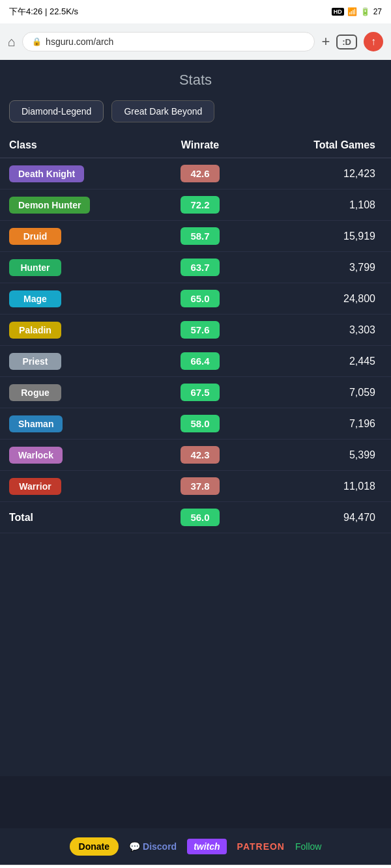 Image resolution: width=391 pixels, height=868 pixels. I want to click on total-winrate-cell: 56.0, so click(200, 517).